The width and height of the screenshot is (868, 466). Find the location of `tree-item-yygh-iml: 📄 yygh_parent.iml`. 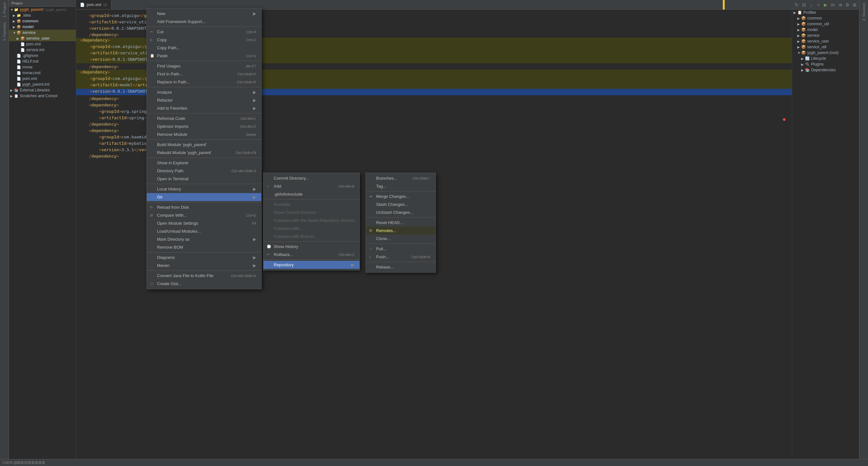

tree-item-yygh-iml: 📄 yygh_parent.iml is located at coordinates (42, 84).